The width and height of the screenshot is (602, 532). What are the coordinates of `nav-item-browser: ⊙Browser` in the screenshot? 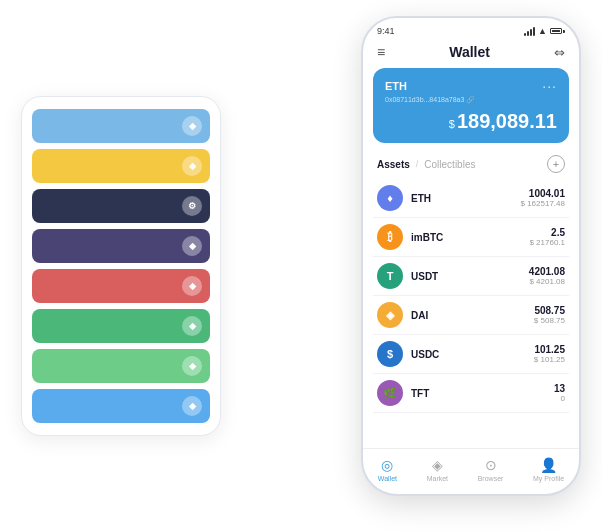 It's located at (491, 470).